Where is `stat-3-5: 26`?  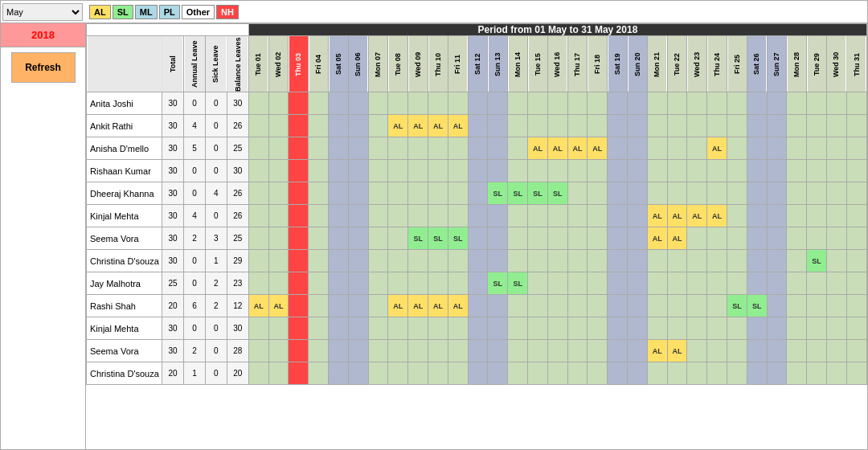
stat-3-5: 26 is located at coordinates (238, 216).